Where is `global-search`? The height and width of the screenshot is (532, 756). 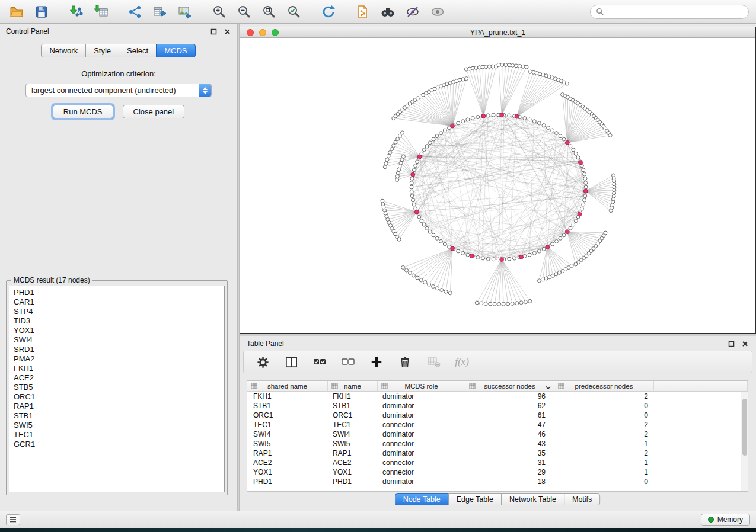
global-search is located at coordinates (669, 12).